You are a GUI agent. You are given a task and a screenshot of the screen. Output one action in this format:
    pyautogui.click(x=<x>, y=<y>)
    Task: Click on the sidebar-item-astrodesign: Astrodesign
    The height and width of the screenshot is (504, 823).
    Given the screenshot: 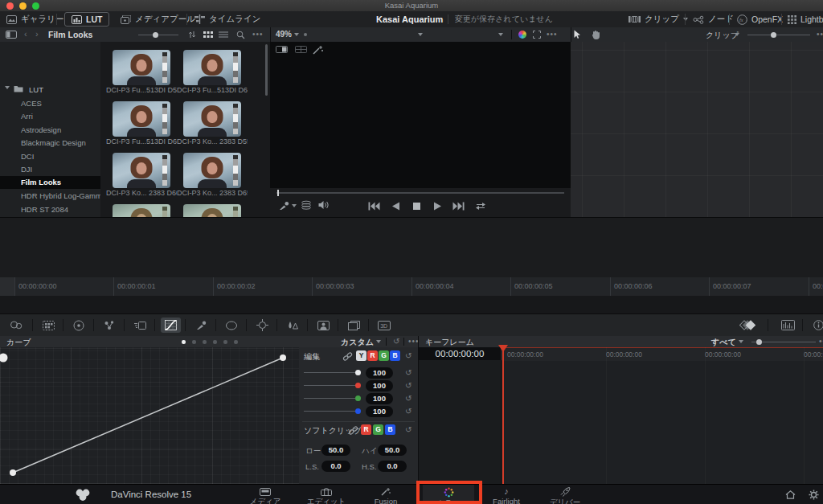 What is the action you would take?
    pyautogui.click(x=41, y=130)
    